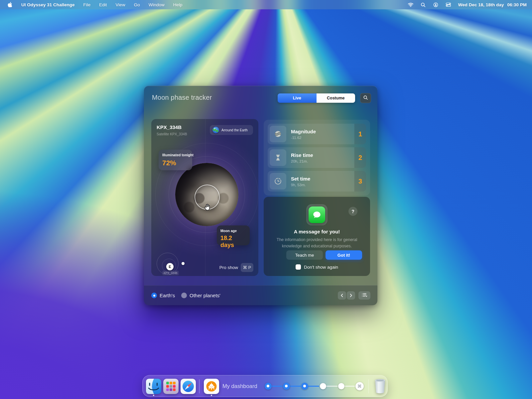 The width and height of the screenshot is (532, 399). Describe the element at coordinates (176, 163) in the screenshot. I see `illuminated-value: 72%` at that location.